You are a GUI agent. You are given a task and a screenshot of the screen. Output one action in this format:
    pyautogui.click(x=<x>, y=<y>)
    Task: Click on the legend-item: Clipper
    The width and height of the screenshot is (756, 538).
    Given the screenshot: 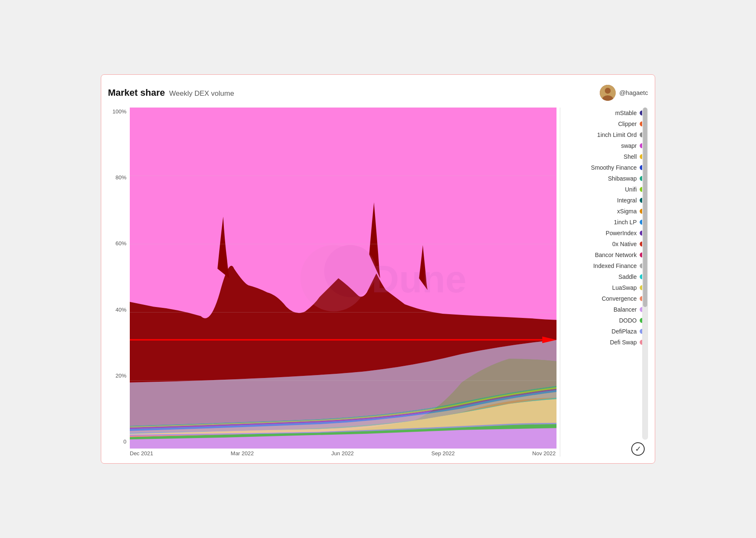 What is the action you would take?
    pyautogui.click(x=606, y=124)
    